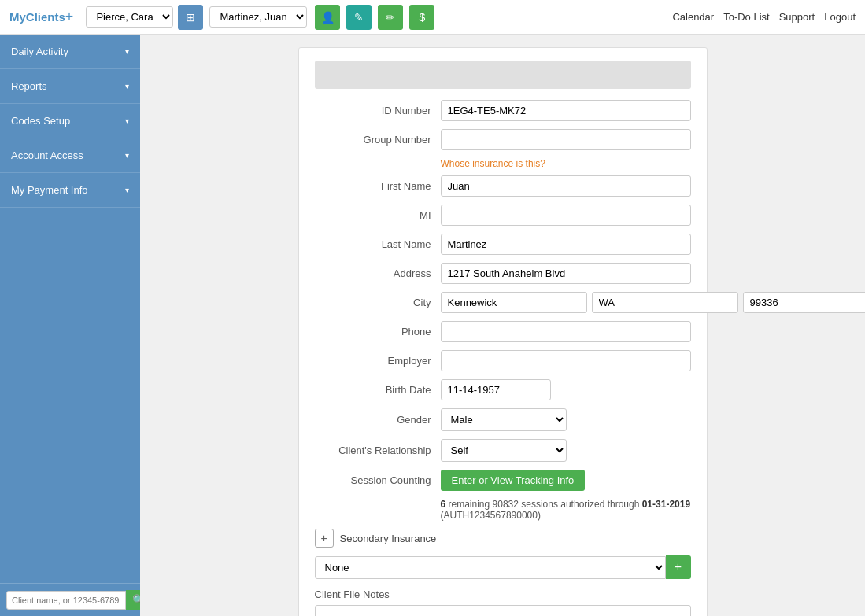  I want to click on phone-label: Phone, so click(378, 332).